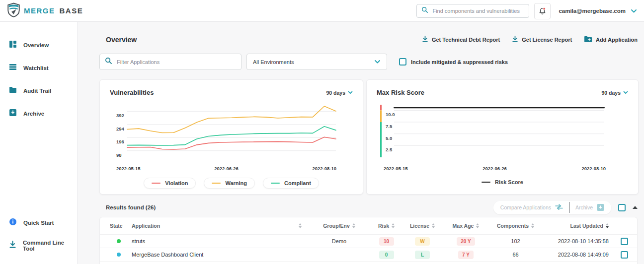 Image resolution: width=644 pixels, height=264 pixels. Describe the element at coordinates (588, 40) in the screenshot. I see `folder-plus-icon` at that location.